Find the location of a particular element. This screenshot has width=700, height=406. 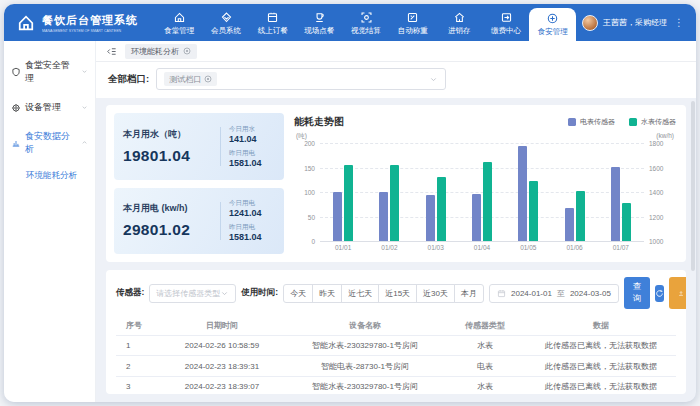

app-subtitle: MANAGEMENT SYSTEM OF SMART CANTEEN is located at coordinates (85, 30).